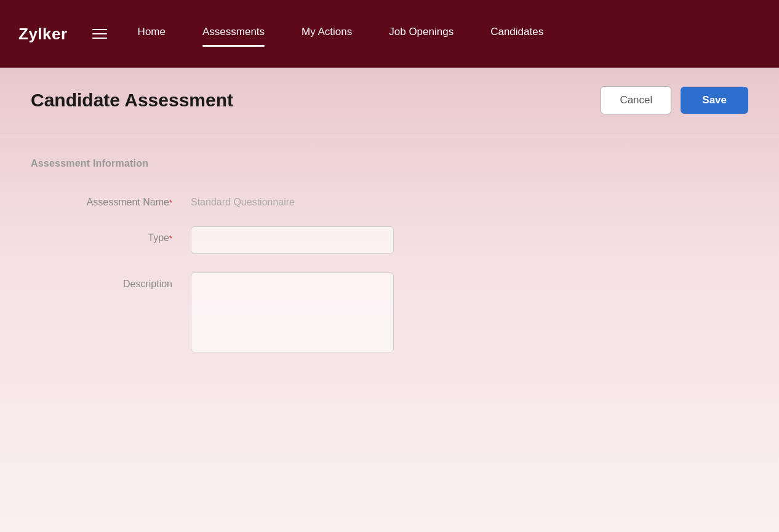  I want to click on nav-item-job-openings: Job Openings, so click(421, 34).